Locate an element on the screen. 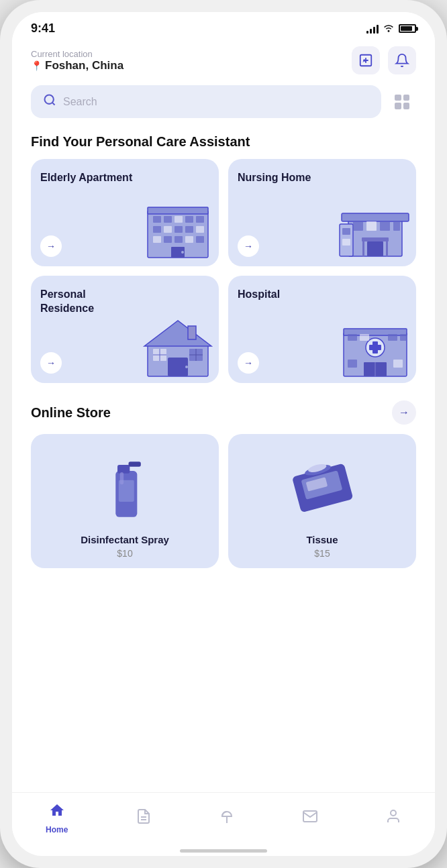  location-row: Current location 📍 Foshan, China A is located at coordinates (224, 60).